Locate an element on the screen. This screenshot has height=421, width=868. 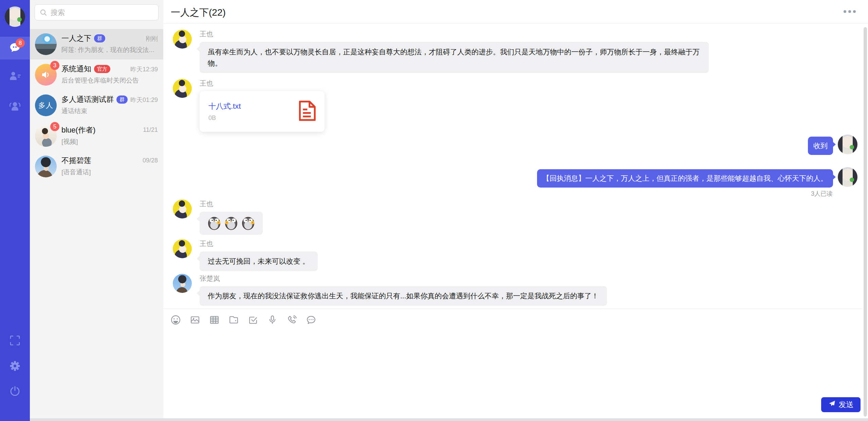
message-bubble is located at coordinates (231, 223).